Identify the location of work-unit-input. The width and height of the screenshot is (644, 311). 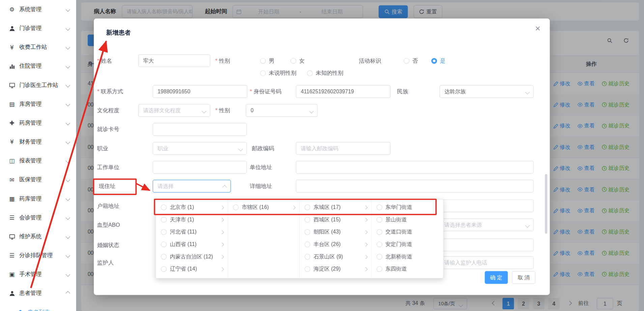
(200, 167).